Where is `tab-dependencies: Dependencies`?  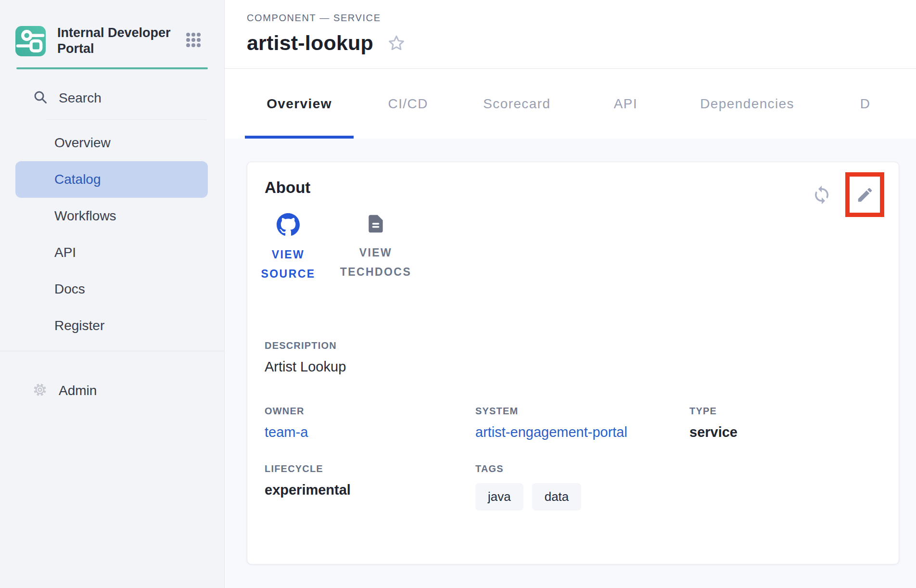
tab-dependencies: Dependencies is located at coordinates (748, 104).